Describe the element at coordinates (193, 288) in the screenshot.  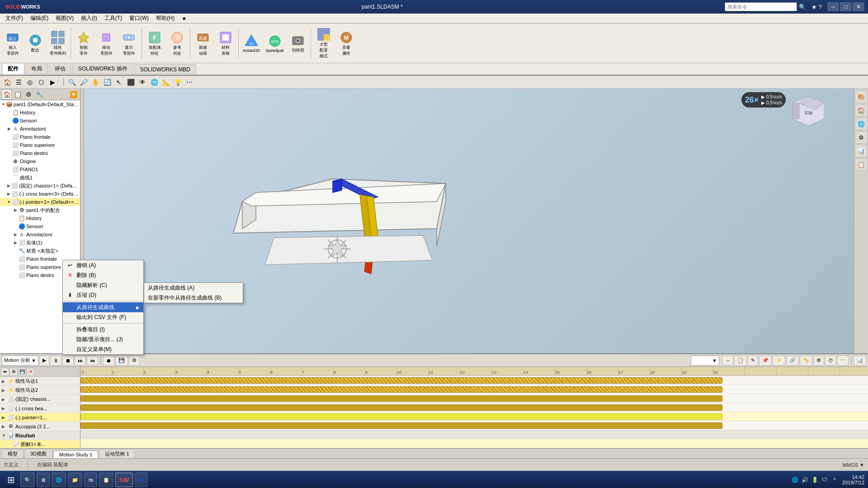
I see `sub-ctx-item-a: 从路径生成曲线 (A)` at that location.